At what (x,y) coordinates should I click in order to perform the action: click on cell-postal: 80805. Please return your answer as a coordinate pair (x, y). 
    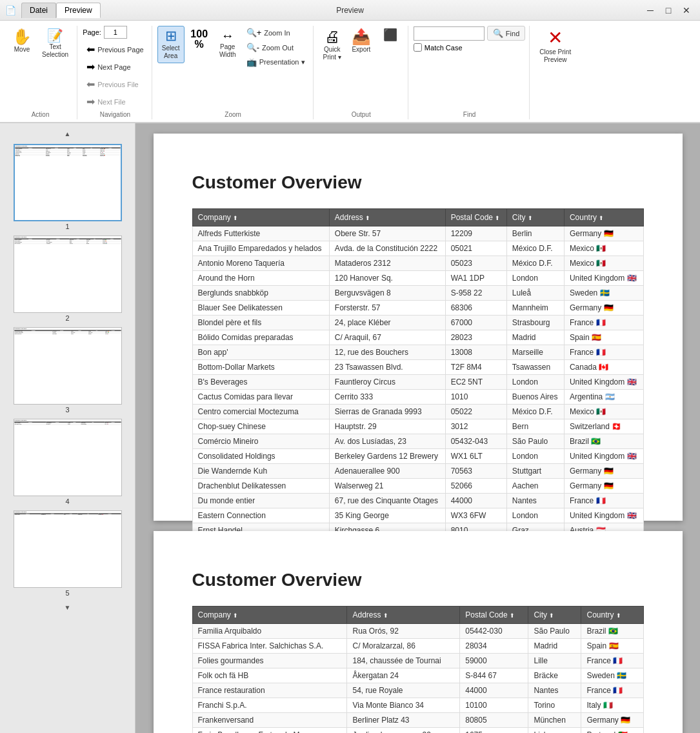
    Looking at the image, I should click on (494, 720).